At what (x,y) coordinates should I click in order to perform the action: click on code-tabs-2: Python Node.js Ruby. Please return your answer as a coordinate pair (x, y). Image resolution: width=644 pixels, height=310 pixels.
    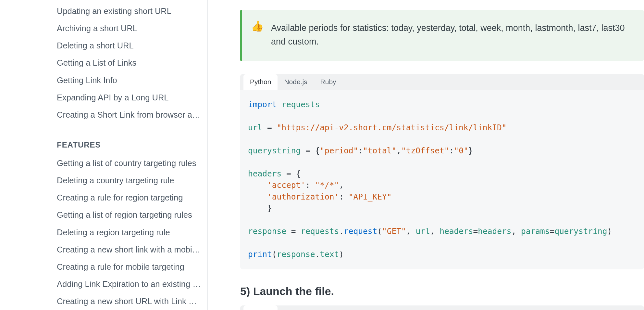
    Looking at the image, I should click on (442, 308).